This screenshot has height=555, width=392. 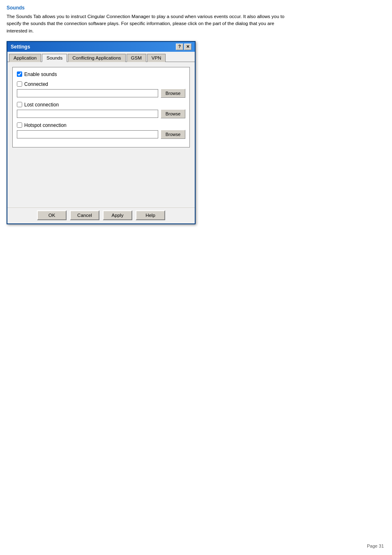 I want to click on connected-label: Connected, so click(x=36, y=84).